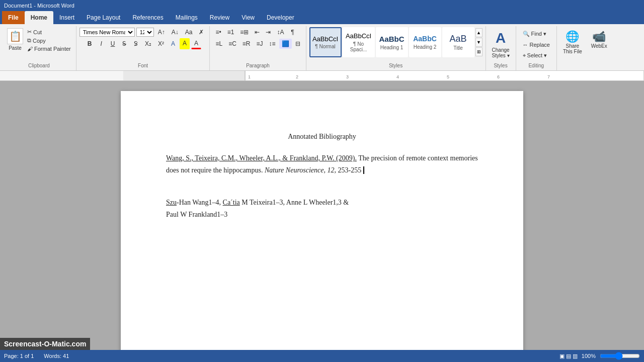  I want to click on tab-home: Home, so click(39, 18).